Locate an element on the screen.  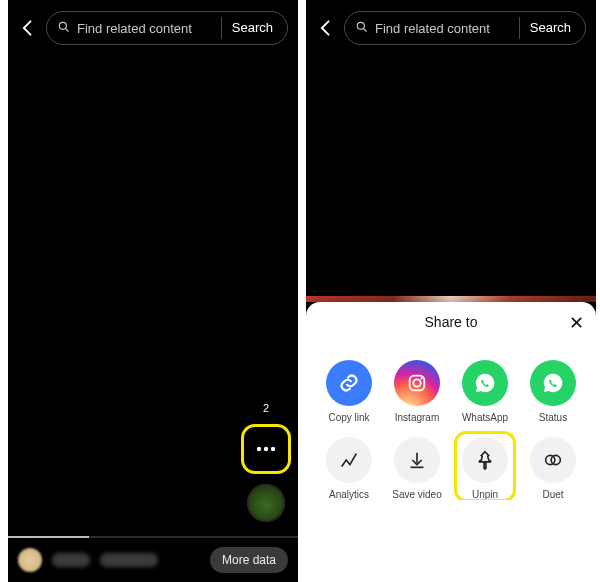
share-status: Status is located at coordinates (553, 392).